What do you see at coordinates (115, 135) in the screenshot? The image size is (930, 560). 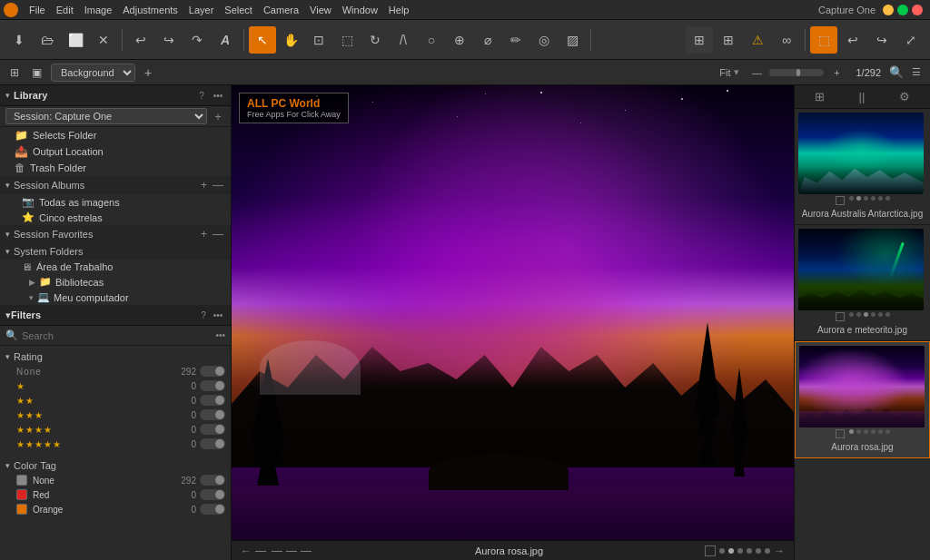 I see `selects-folder-item: 📁 Selects Folder` at bounding box center [115, 135].